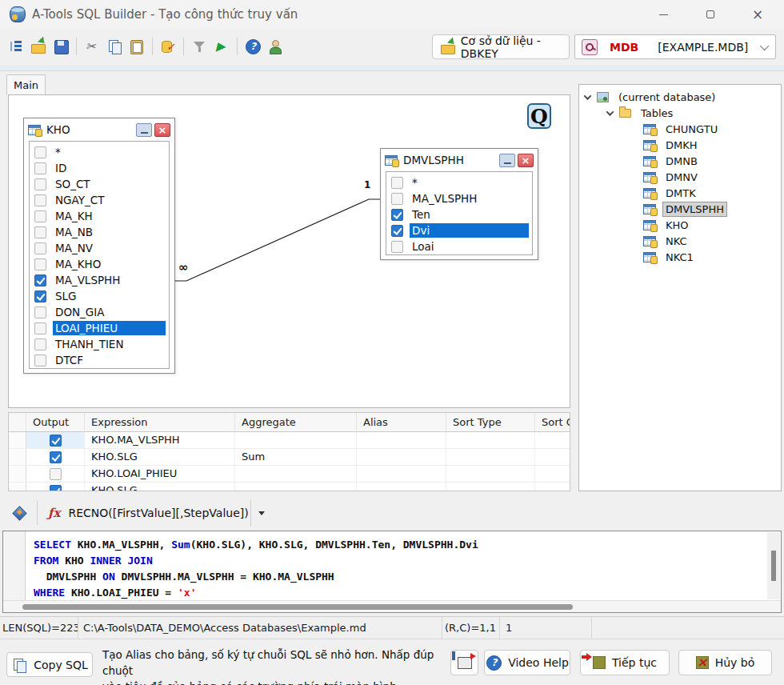  Describe the element at coordinates (675, 46) in the screenshot. I see `database-file-combobox: MDB [EXAMPLE.MDB]` at that location.